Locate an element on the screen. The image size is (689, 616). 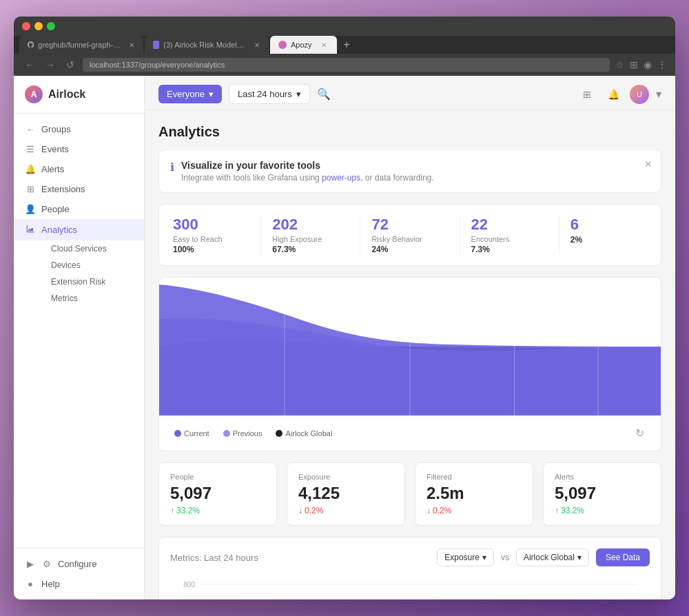
metric-change-value-exposure: 0.2% is located at coordinates (314, 511).